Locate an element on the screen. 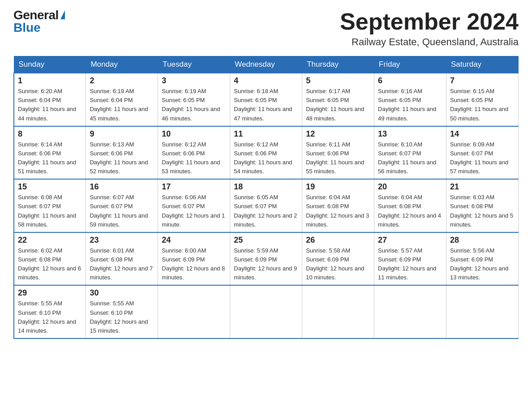 The height and width of the screenshot is (411, 532). logo: General Blue is located at coordinates (39, 21).